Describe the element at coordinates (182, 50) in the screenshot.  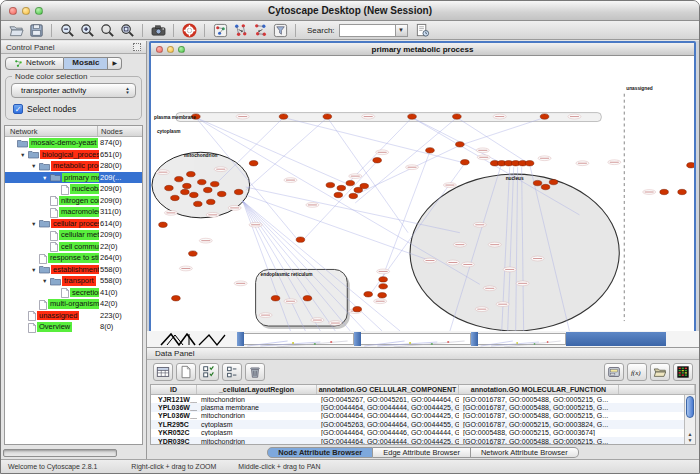
I see `zoom-window-icon` at that location.